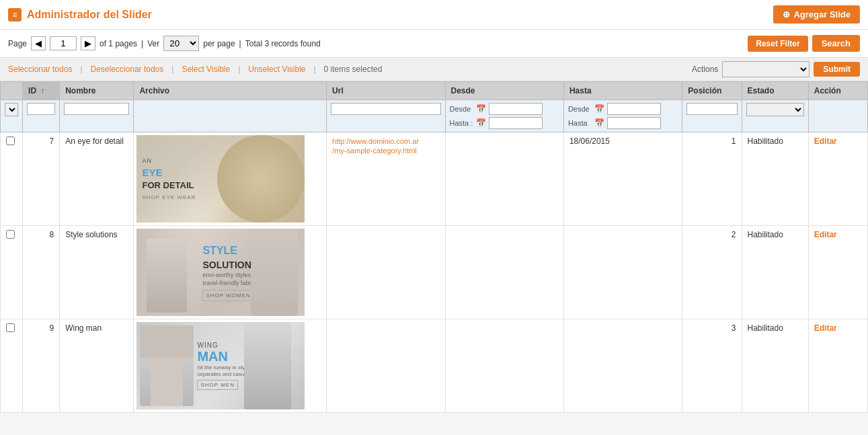 The height and width of the screenshot is (435, 868). What do you see at coordinates (462, 123) in the screenshot?
I see `desde-to-label: Hasta :` at bounding box center [462, 123].